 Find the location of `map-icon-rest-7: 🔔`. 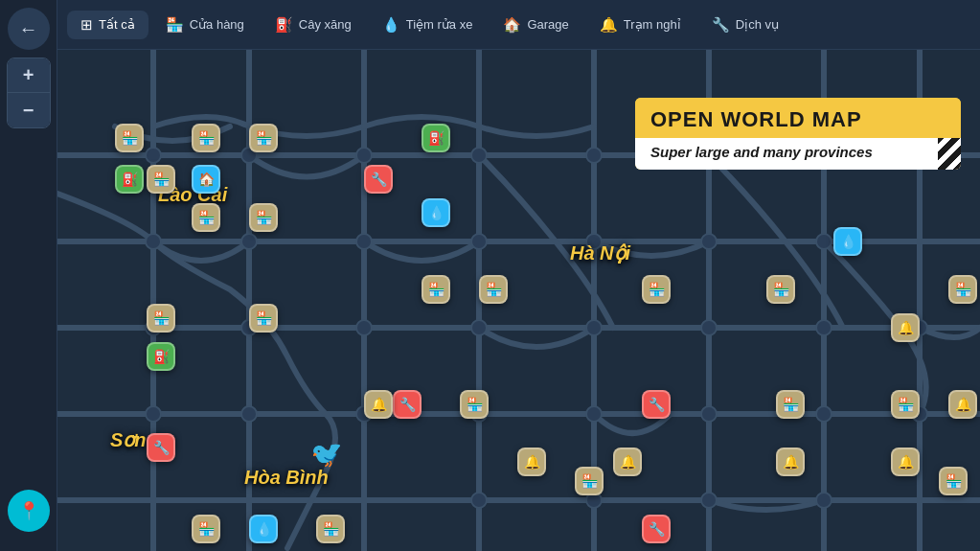

map-icon-rest-7: 🔔 is located at coordinates (905, 462).